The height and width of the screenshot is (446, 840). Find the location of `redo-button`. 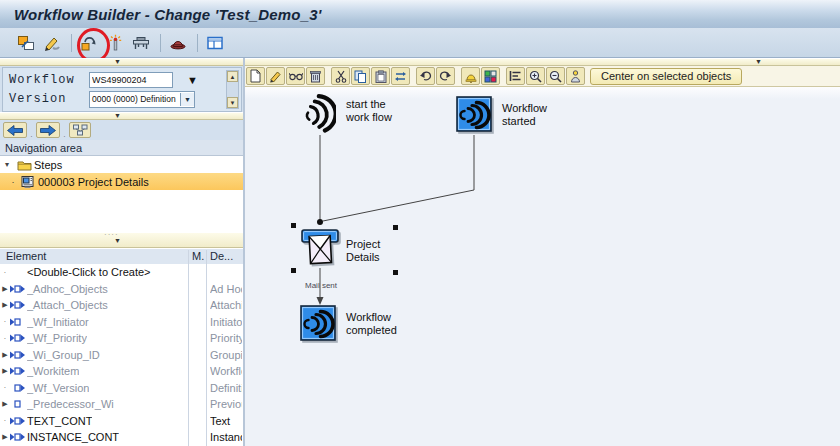

redo-button is located at coordinates (446, 76).